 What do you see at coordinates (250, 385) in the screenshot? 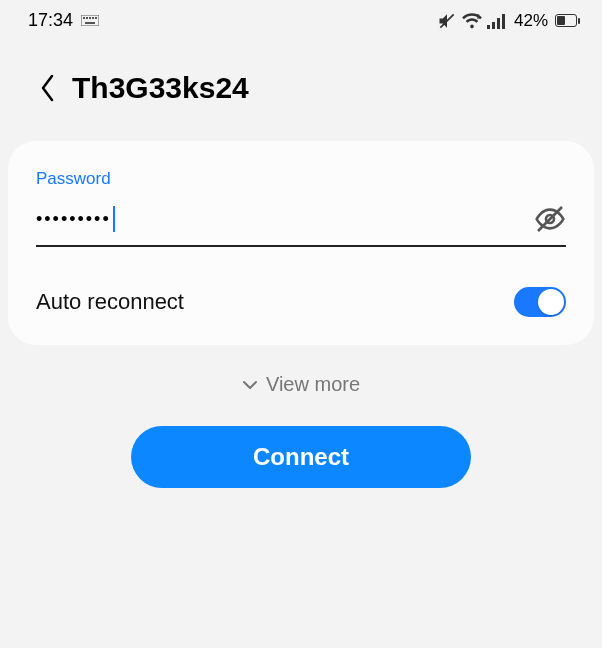
I see `chevron-down-icon` at bounding box center [250, 385].